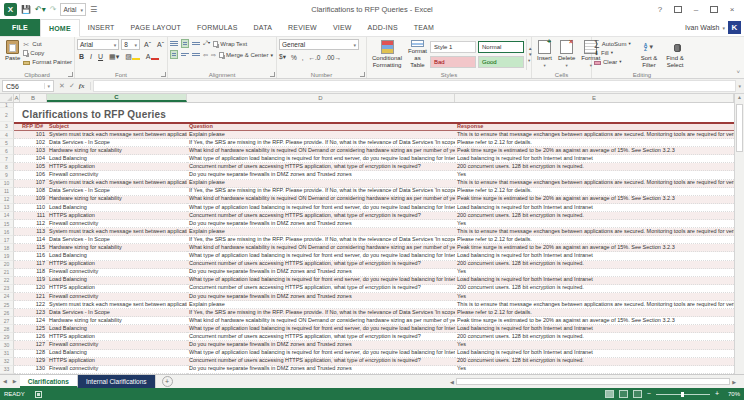 This screenshot has height=400, width=744. Describe the element at coordinates (418, 54) in the screenshot. I see `format-as-table-button: Format as Table` at that location.